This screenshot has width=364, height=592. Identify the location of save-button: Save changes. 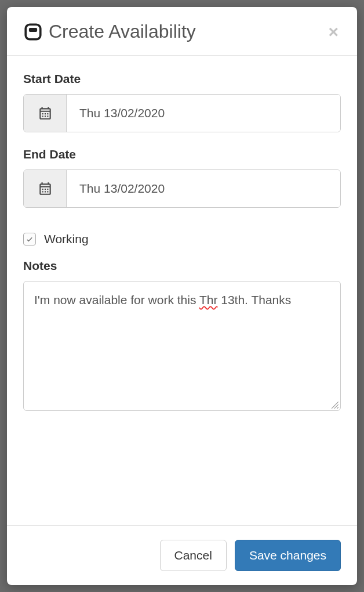
(287, 555).